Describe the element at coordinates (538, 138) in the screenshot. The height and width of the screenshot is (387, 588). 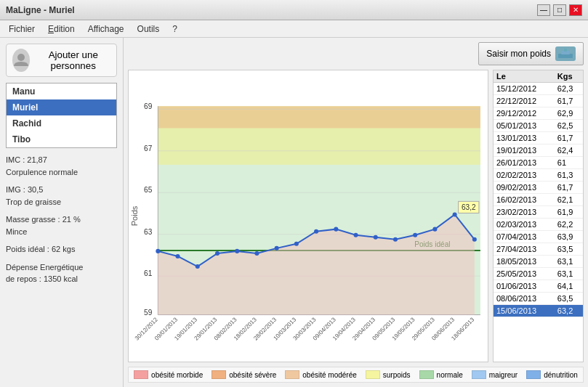
I see `table-row: 13/01/201361,7` at that location.